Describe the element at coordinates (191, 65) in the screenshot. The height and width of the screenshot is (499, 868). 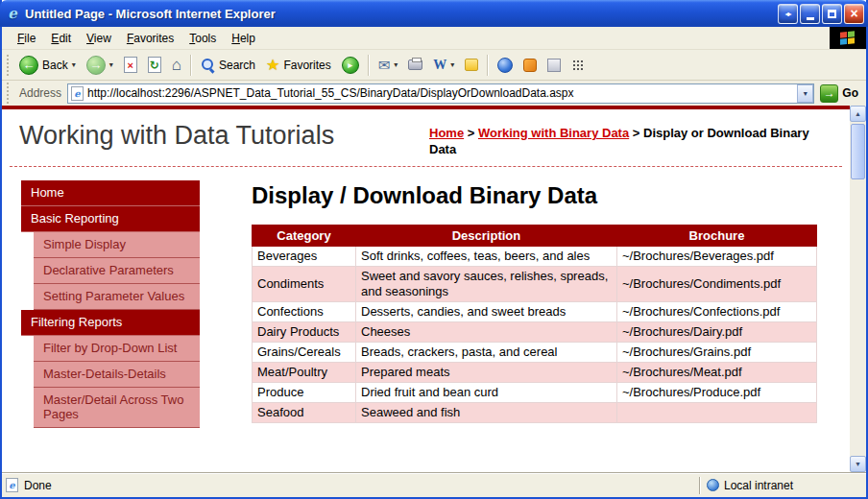
I see `toolbar-separator` at that location.